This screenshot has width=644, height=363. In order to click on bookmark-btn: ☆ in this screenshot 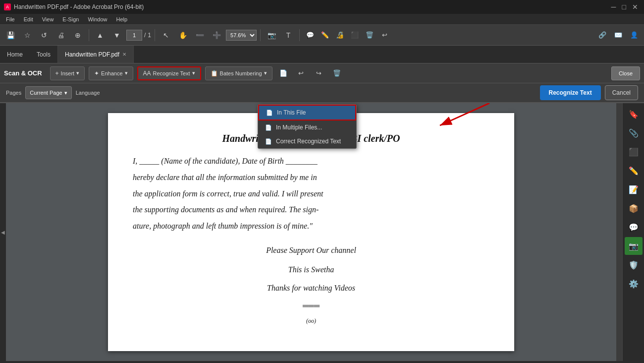, I will do `click(27, 35)`.